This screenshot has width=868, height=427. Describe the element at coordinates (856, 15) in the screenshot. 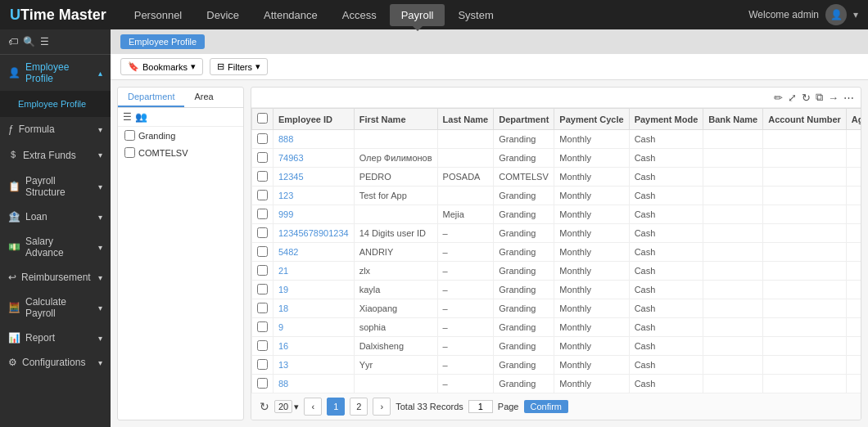

I see `user-dropdown-icon: ▾` at that location.